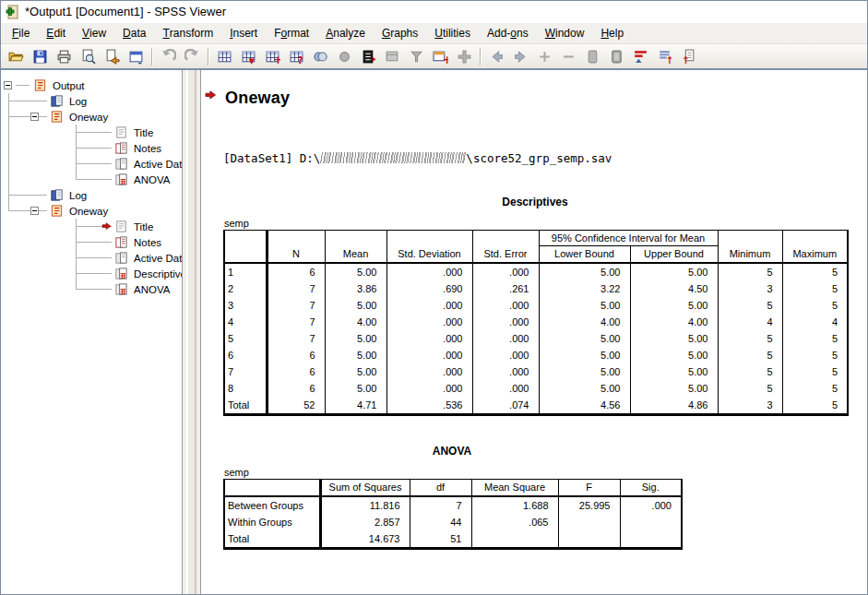  What do you see at coordinates (65, 57) in the screenshot?
I see `print-icon` at bounding box center [65, 57].